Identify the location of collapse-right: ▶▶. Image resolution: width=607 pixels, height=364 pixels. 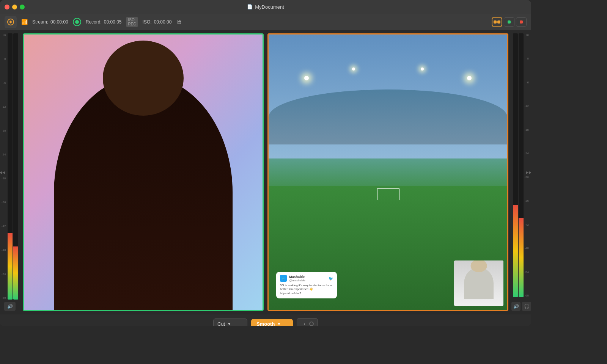
(528, 172).